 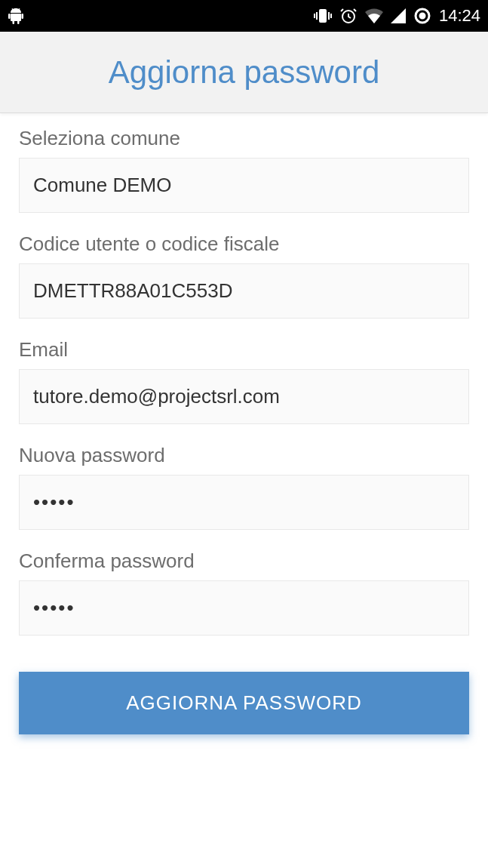 I want to click on conferma-password-field-group: Conferma password •••••, so click(x=244, y=593).